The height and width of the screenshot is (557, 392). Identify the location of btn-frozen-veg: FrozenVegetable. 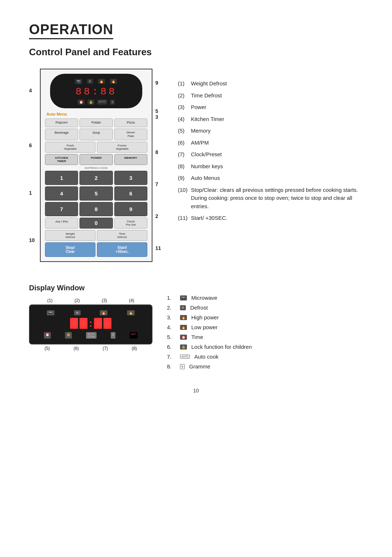
(122, 147).